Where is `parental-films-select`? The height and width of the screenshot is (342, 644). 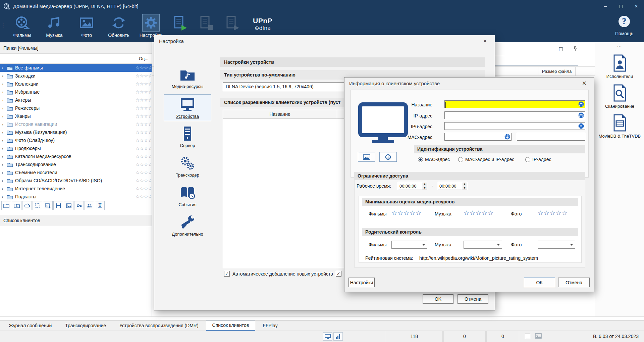 parental-films-select is located at coordinates (409, 245).